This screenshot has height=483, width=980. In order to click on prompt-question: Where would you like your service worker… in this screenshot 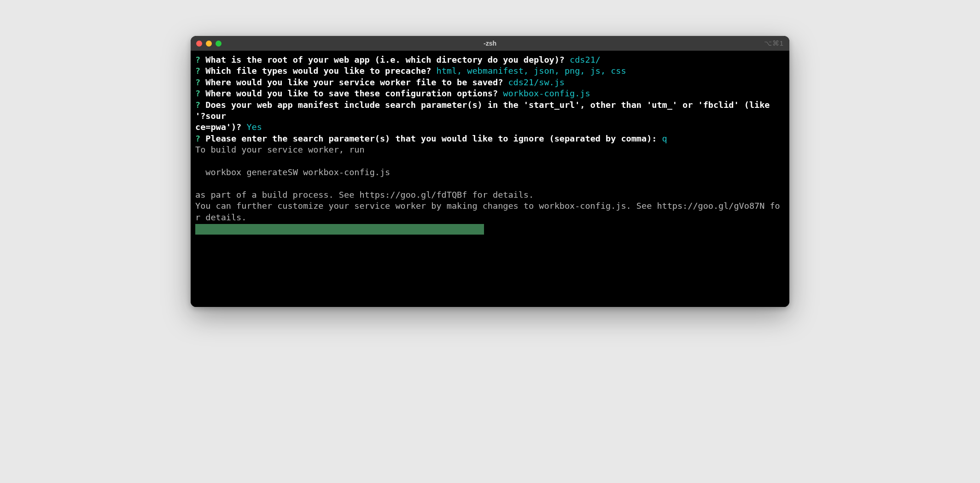, I will do `click(354, 82)`.